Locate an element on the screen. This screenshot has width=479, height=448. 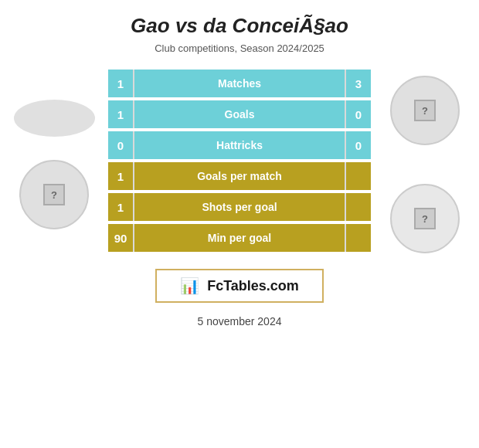
fctables-branding: 📊 FcTables.com is located at coordinates (240, 286).